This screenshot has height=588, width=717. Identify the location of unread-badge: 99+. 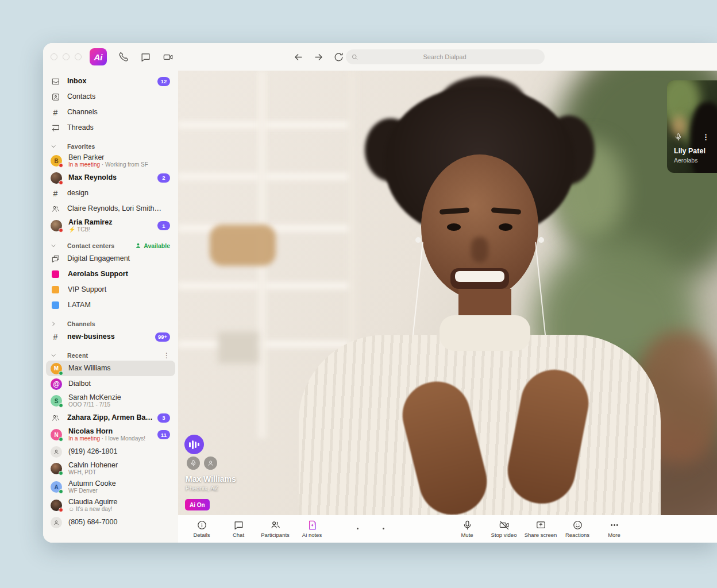
(163, 337).